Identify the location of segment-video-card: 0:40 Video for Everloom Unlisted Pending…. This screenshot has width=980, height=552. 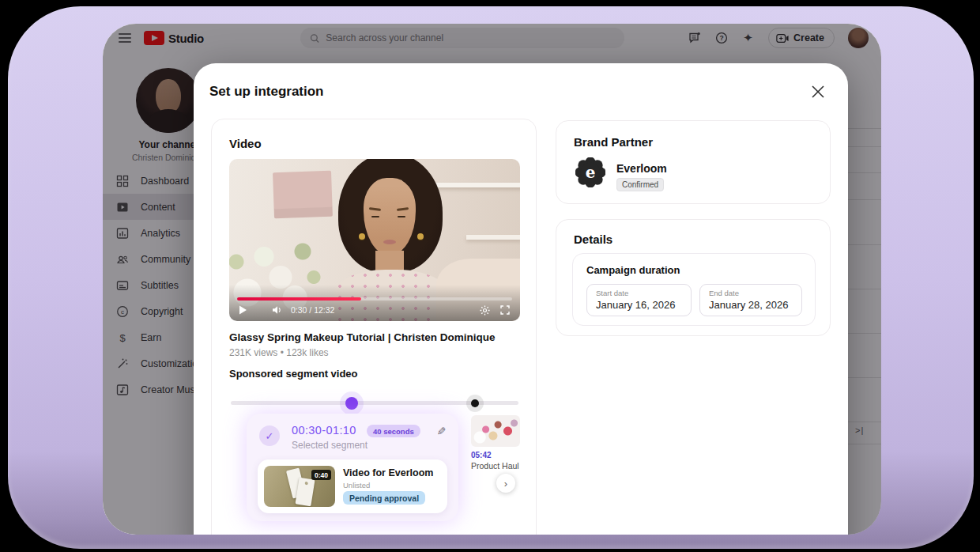
(352, 486).